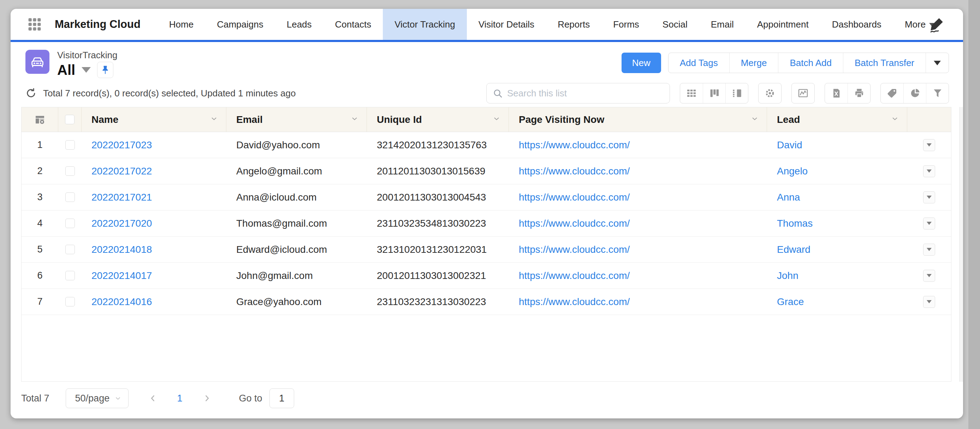 Image resolution: width=980 pixels, height=429 pixels. I want to click on nav-item-visitor-details: Visitor Details, so click(506, 24).